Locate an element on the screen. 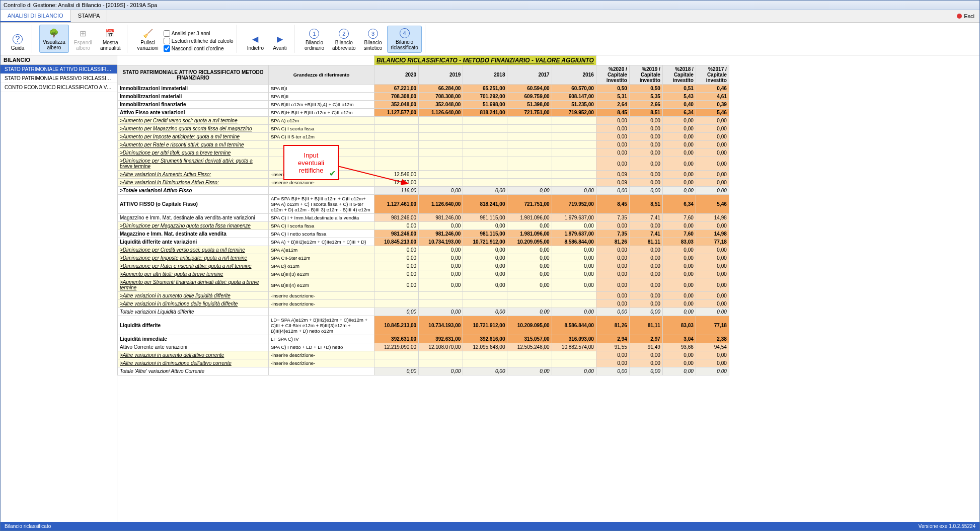  help-button: ?Guida is located at coordinates (18, 42).